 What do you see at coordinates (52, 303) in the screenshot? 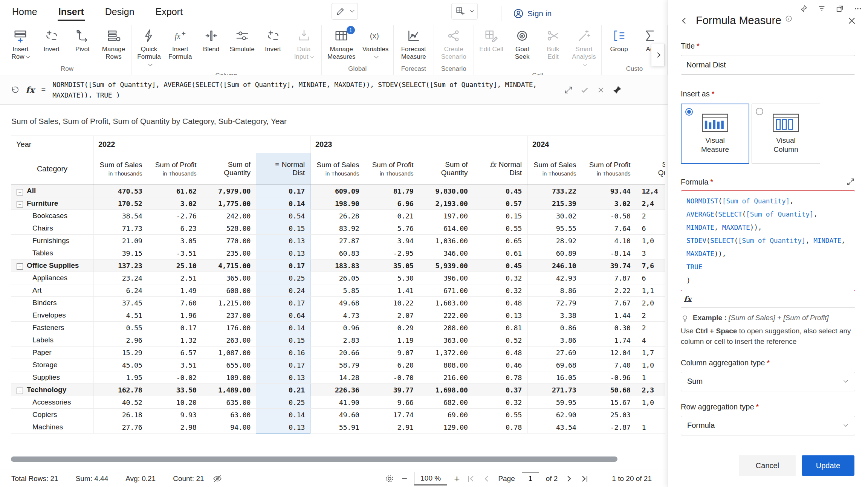
I see `row-label: Binders` at bounding box center [52, 303].